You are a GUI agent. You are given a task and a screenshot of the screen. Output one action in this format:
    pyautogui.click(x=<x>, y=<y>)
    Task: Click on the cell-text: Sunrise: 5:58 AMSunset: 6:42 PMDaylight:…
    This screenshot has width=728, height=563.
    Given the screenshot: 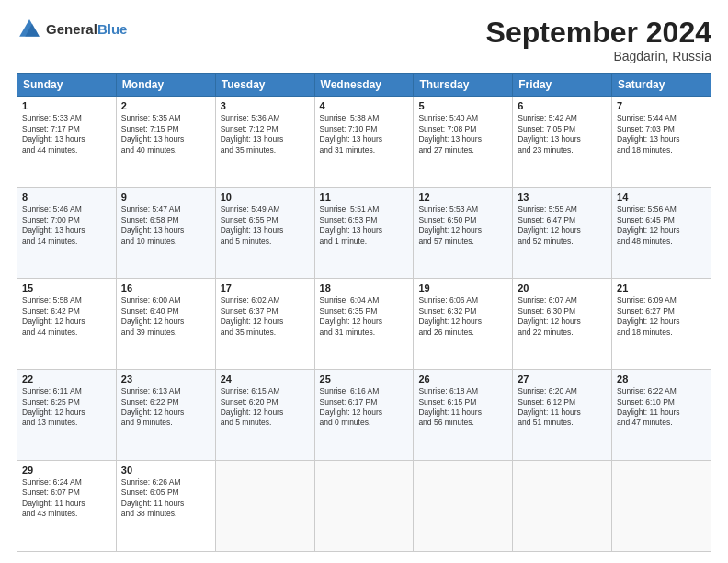 What is the action you would take?
    pyautogui.click(x=66, y=316)
    